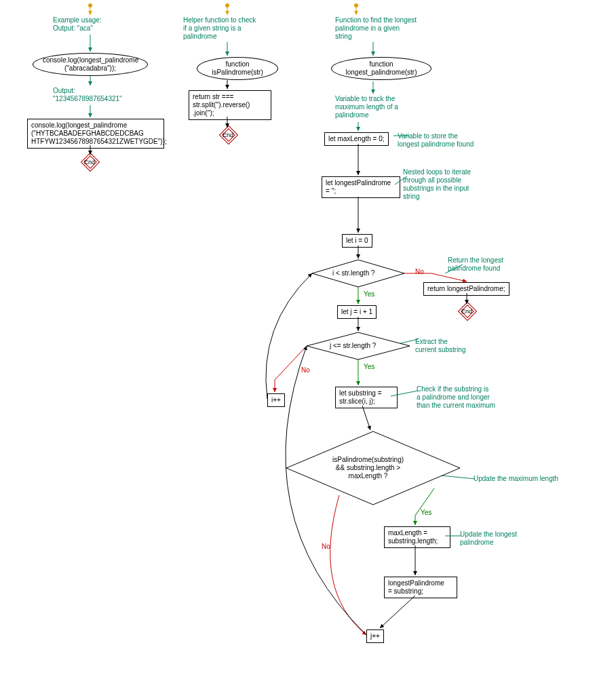 The width and height of the screenshot is (616, 679). What do you see at coordinates (90, 161) in the screenshot?
I see `end-node-1: End` at bounding box center [90, 161].